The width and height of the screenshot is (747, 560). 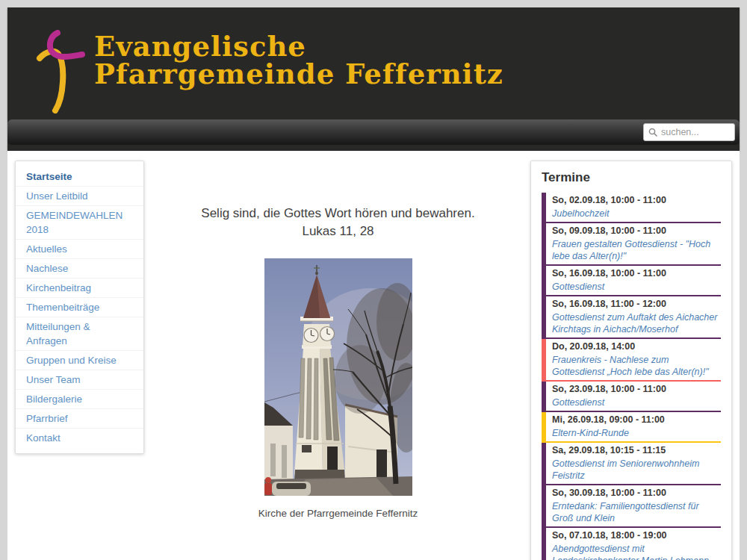 What do you see at coordinates (636, 231) in the screenshot?
I see `event-date: So, 09.09.18, 10:00 - 11:00` at bounding box center [636, 231].